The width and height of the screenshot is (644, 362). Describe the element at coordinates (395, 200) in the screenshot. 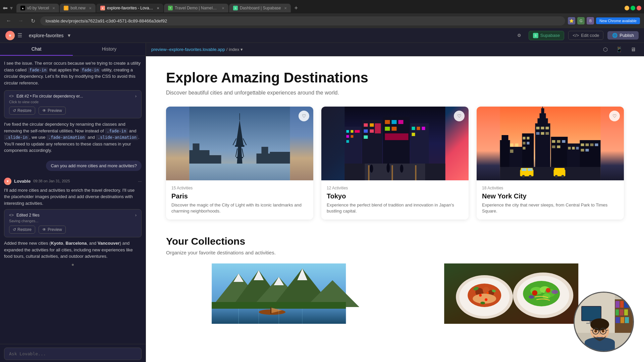

I see `tokyo-card-body: 12 Activities Tokyo Experience the perfe…` at that location.